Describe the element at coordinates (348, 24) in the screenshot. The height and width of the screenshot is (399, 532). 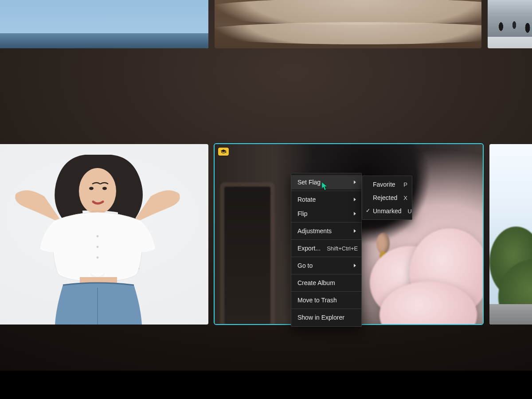
I see `thumbnail-beach-waves` at that location.